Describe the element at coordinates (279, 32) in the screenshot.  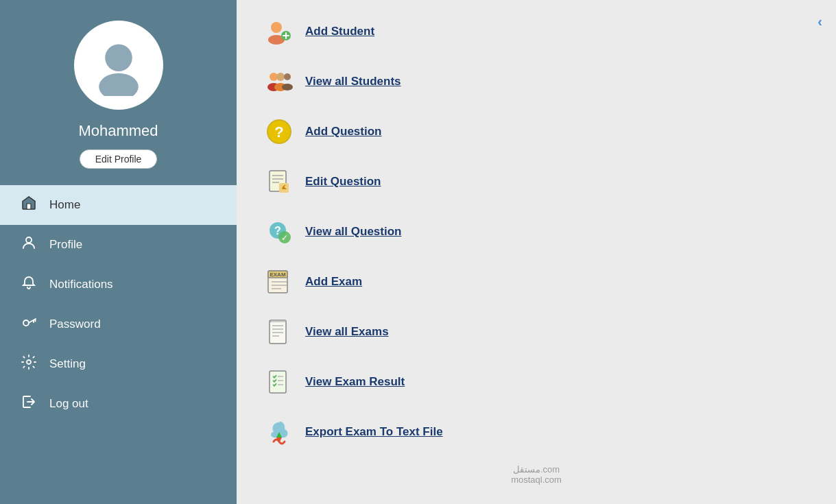
I see `add-student-icon` at that location.